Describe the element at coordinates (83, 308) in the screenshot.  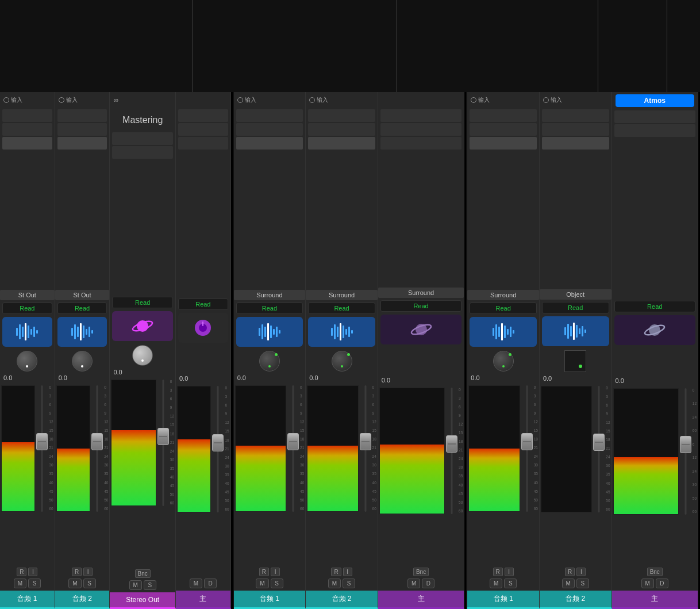
I see `automation-btn-2: Read` at that location.